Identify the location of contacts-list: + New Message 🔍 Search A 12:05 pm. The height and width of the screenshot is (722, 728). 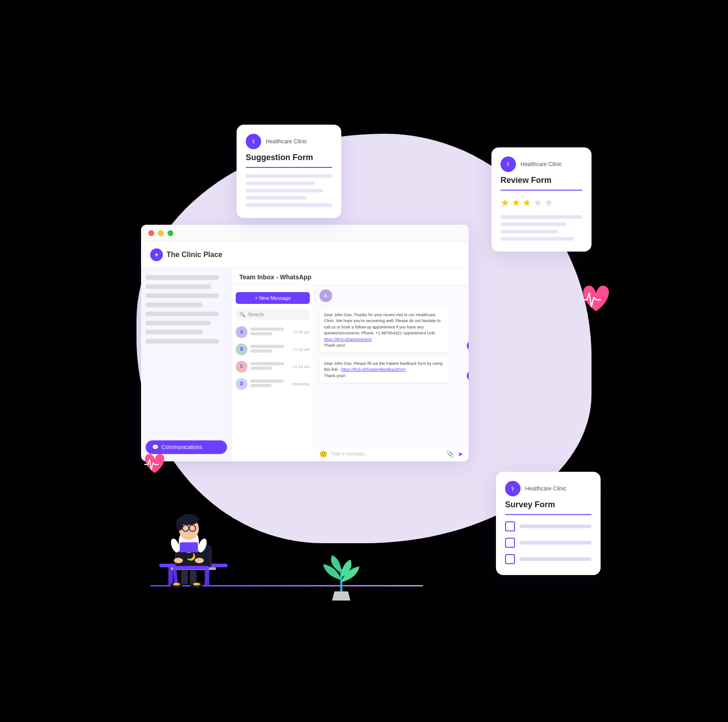
(273, 373).